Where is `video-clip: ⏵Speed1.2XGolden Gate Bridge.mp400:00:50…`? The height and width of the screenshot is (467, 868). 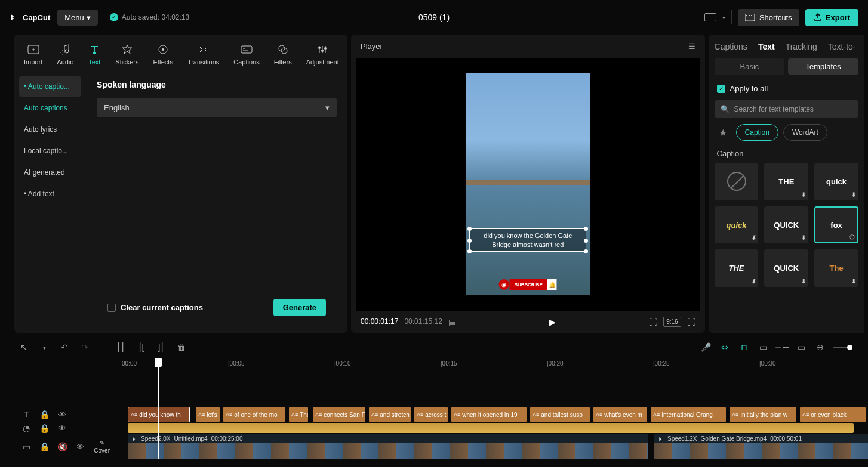 video-clip: ⏵Speed1.2XGolden Gate Bridge.mp400:00:50… is located at coordinates (761, 447).